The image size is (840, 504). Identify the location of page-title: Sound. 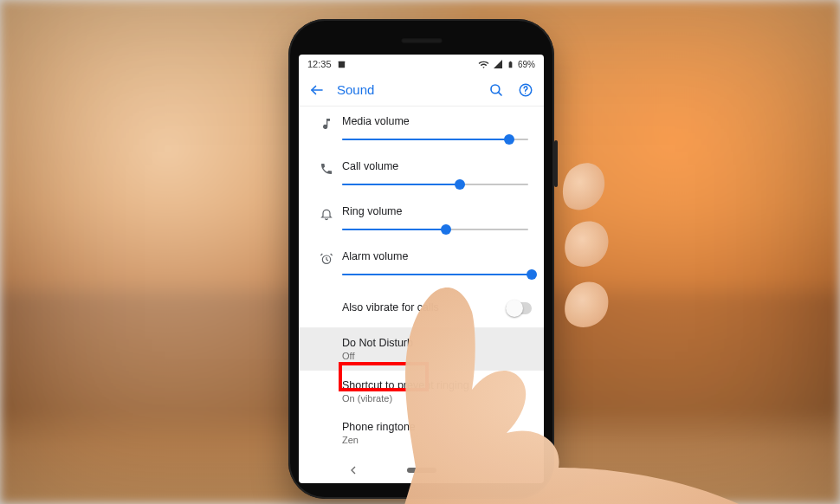
(407, 90).